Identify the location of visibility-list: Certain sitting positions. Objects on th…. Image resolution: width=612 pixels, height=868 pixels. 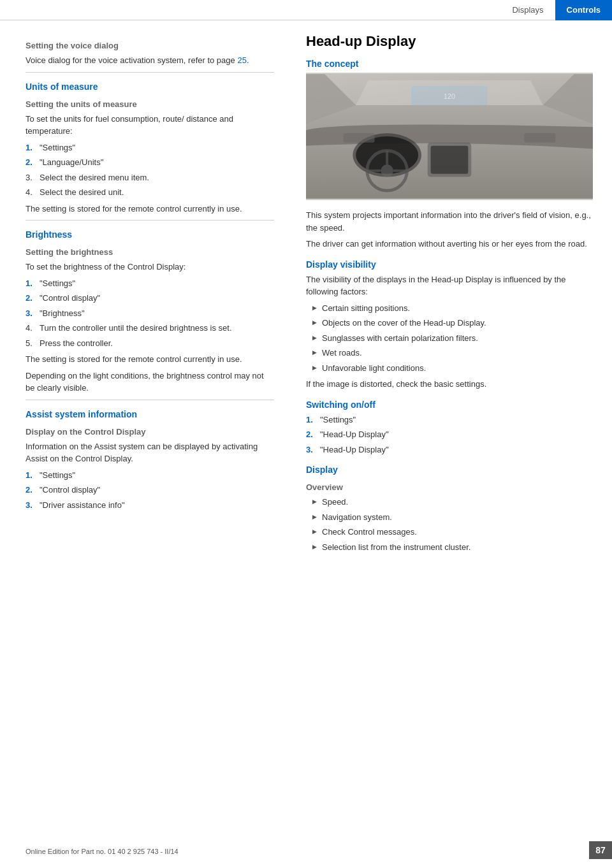
(449, 338).